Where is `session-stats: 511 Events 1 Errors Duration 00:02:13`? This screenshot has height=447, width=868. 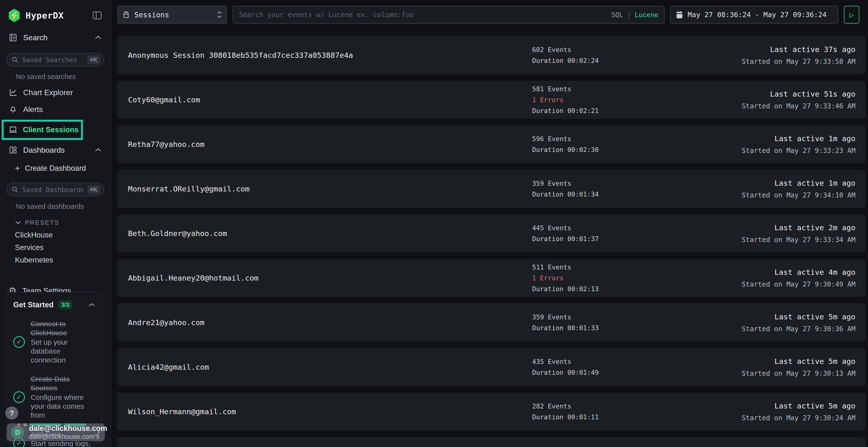 session-stats: 511 Events 1 Errors Duration 00:02:13 is located at coordinates (565, 278).